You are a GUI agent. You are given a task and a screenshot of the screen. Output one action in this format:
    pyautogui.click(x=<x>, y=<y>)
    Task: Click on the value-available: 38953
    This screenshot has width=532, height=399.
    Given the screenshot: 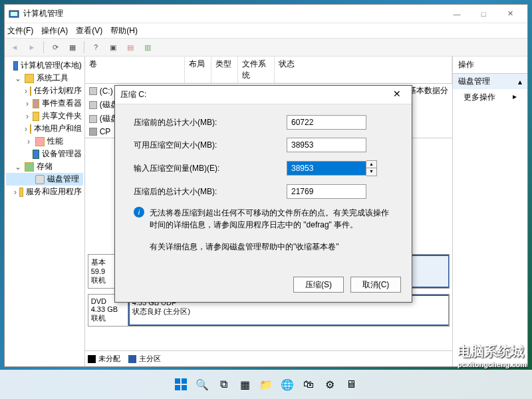 What is the action you would take?
    pyautogui.click(x=327, y=145)
    